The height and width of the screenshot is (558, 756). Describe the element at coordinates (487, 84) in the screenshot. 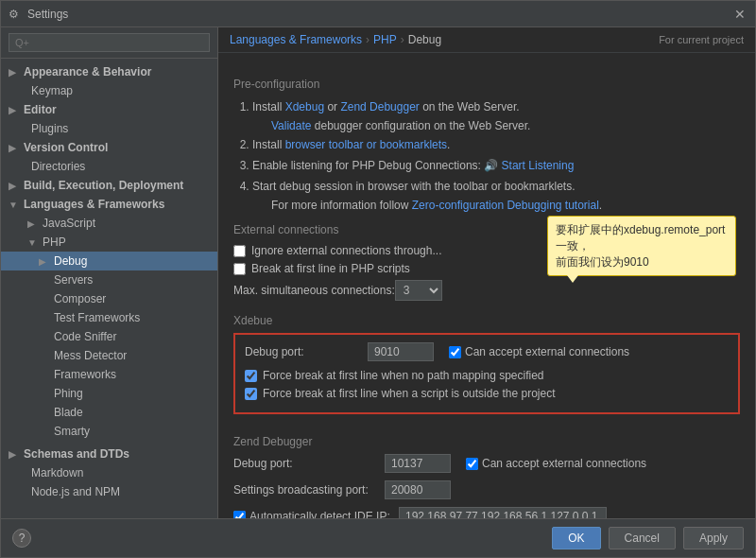

I see `preconfiguration-title: Pre-configuration` at that location.